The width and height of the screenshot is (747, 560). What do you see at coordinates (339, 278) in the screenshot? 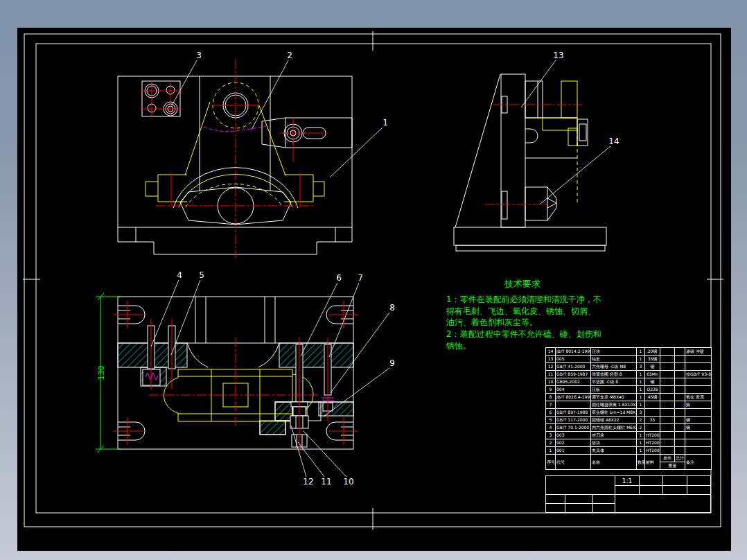
I see `callout-6: 6` at bounding box center [339, 278].